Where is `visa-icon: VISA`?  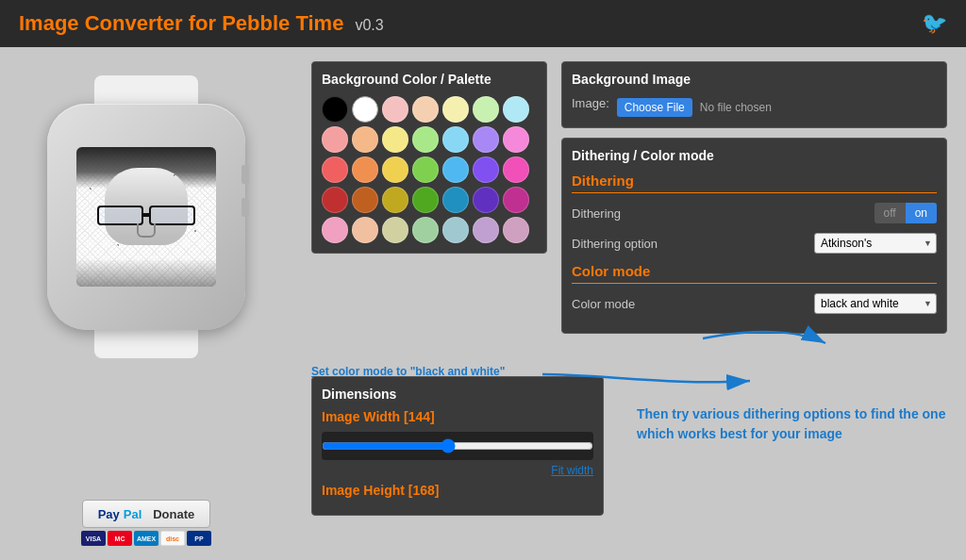 visa-icon: VISA is located at coordinates (93, 538).